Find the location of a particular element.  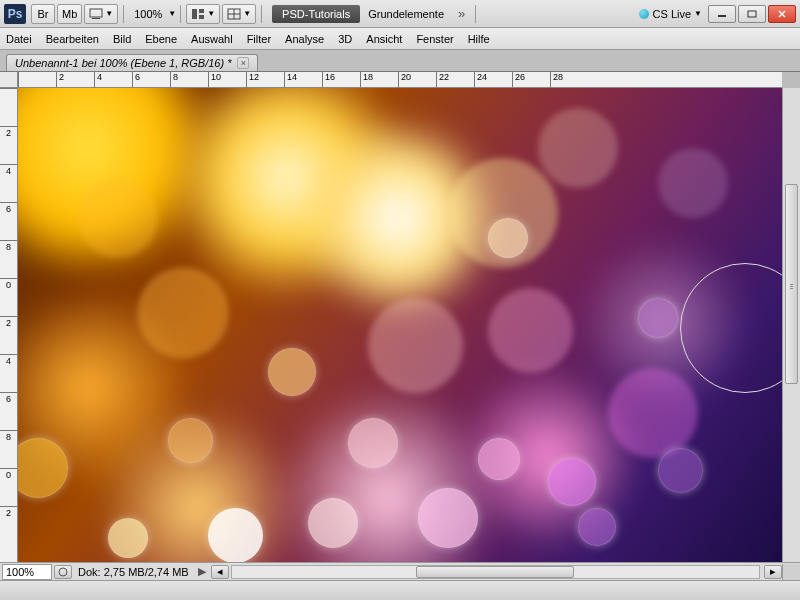

menu-bild: Bild is located at coordinates (122, 39).